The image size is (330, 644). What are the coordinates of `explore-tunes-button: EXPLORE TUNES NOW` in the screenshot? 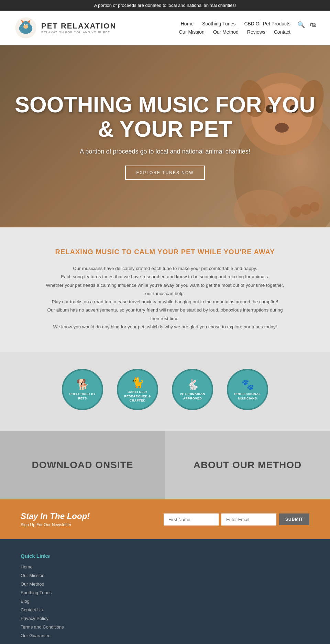 It's located at (165, 173).